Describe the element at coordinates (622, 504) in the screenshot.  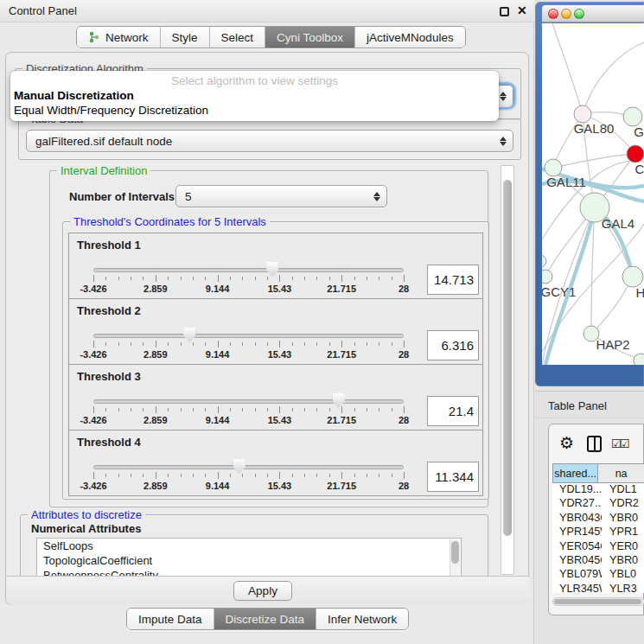
I see `cell-name: YDR2` at that location.